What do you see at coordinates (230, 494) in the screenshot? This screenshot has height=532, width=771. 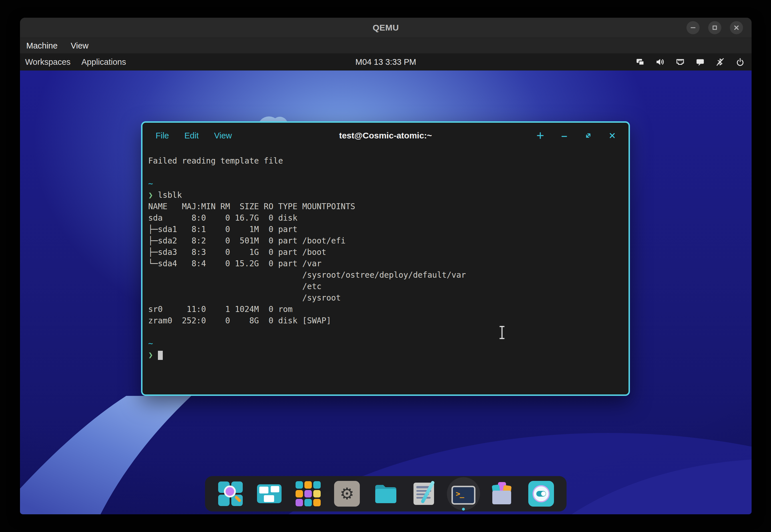 I see `dock-item-launcher` at bounding box center [230, 494].